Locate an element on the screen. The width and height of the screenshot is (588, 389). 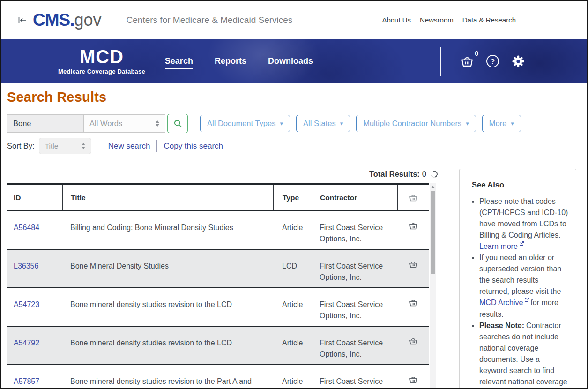
search-keyword-input is located at coordinates (45, 124).